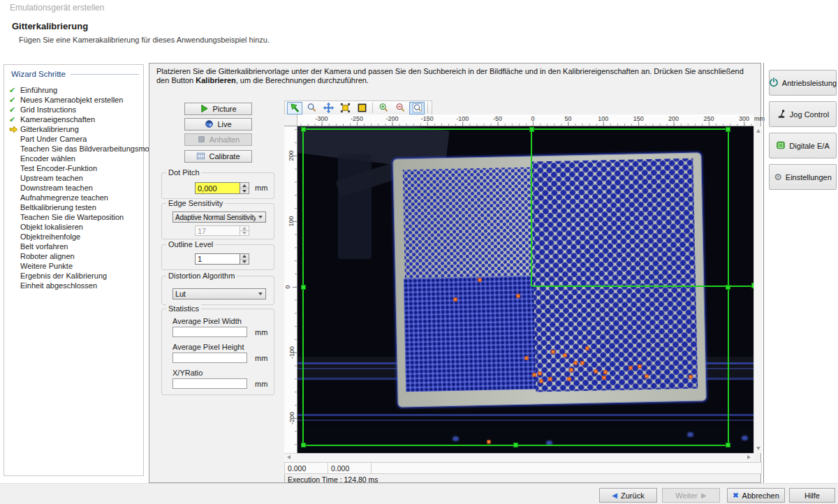 The width and height of the screenshot is (838, 504). Describe the element at coordinates (803, 82) in the screenshot. I see `antriebsleistung-button: Antriebsleistung` at that location.